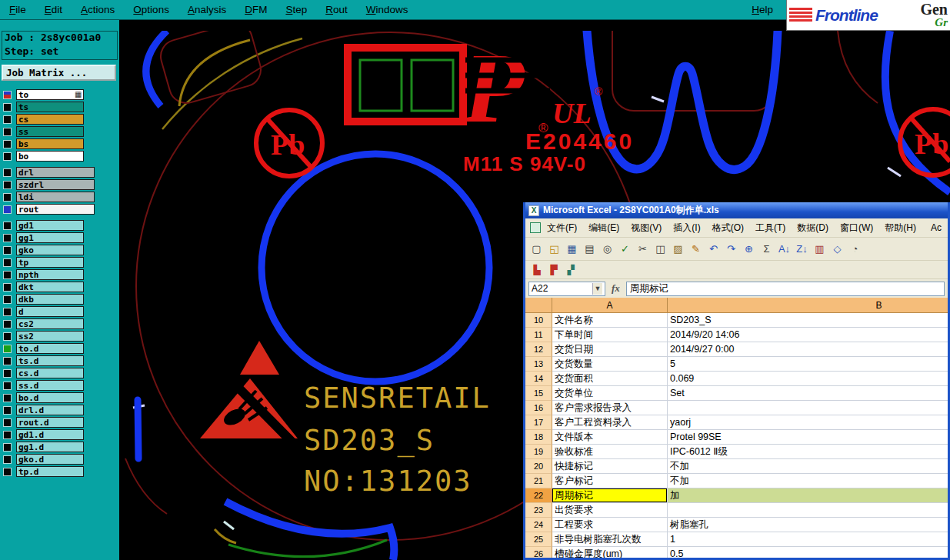  Describe the element at coordinates (686, 228) in the screenshot. I see `excel-menu-item: 插入(I)` at that location.